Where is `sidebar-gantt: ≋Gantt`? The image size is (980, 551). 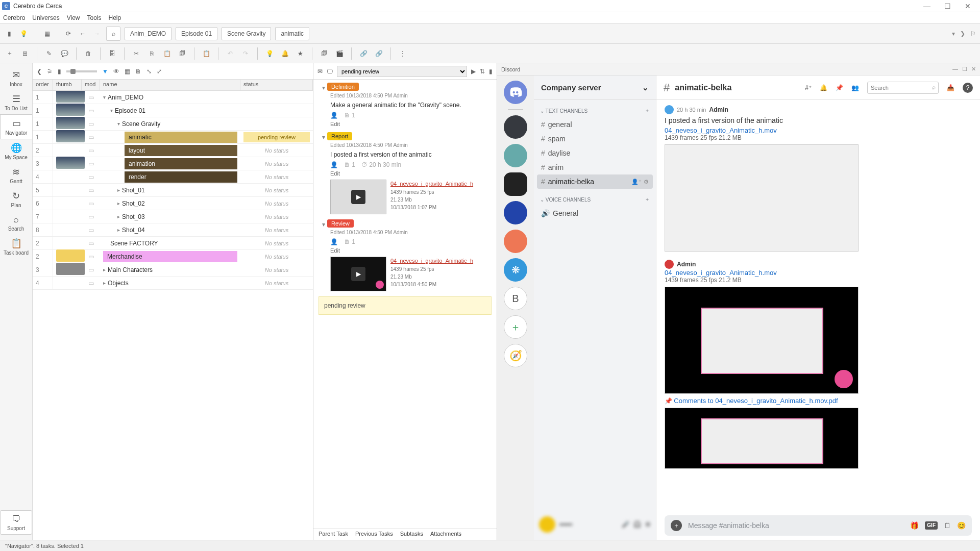 sidebar-gantt: ≋Gantt is located at coordinates (16, 176).